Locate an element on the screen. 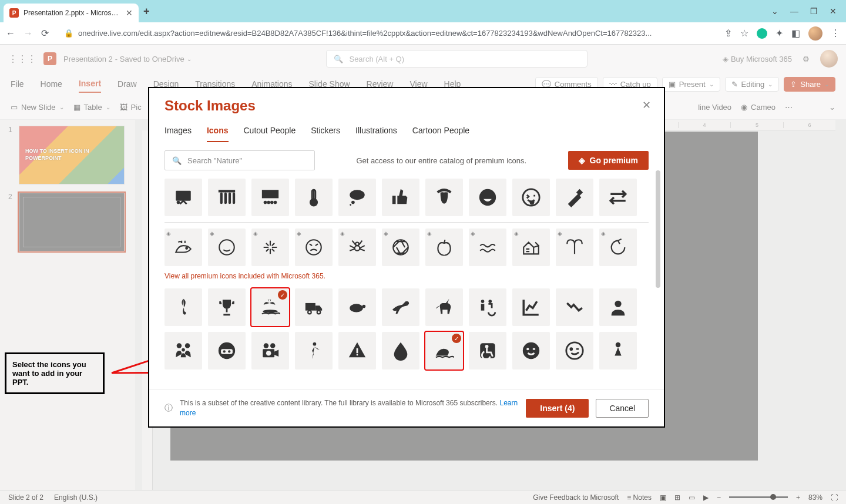 This screenshot has width=846, height=504. forward-icon: → is located at coordinates (28, 33).